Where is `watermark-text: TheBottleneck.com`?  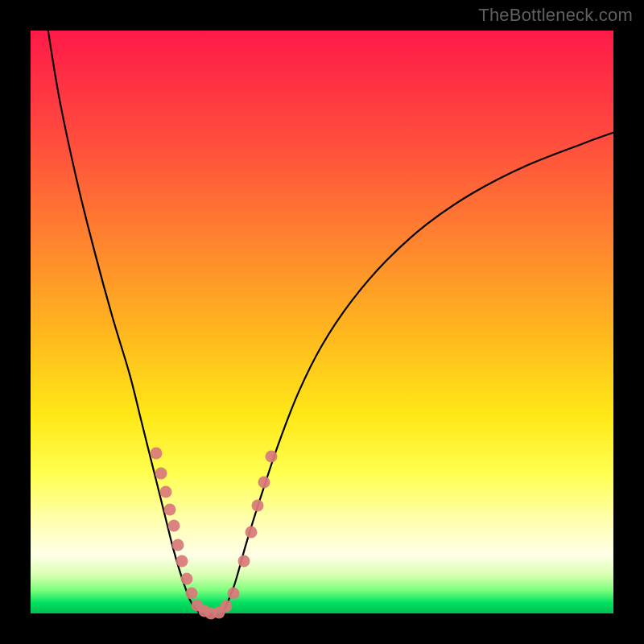
watermark-text: TheBottleneck.com is located at coordinates (555, 15).